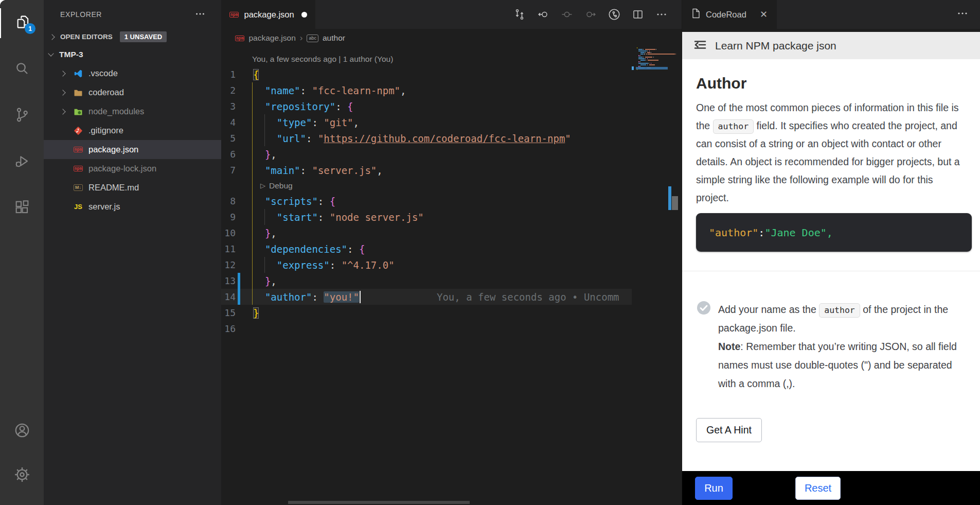 The height and width of the screenshot is (505, 980). What do you see at coordinates (104, 207) in the screenshot?
I see `file-label: server.js` at bounding box center [104, 207].